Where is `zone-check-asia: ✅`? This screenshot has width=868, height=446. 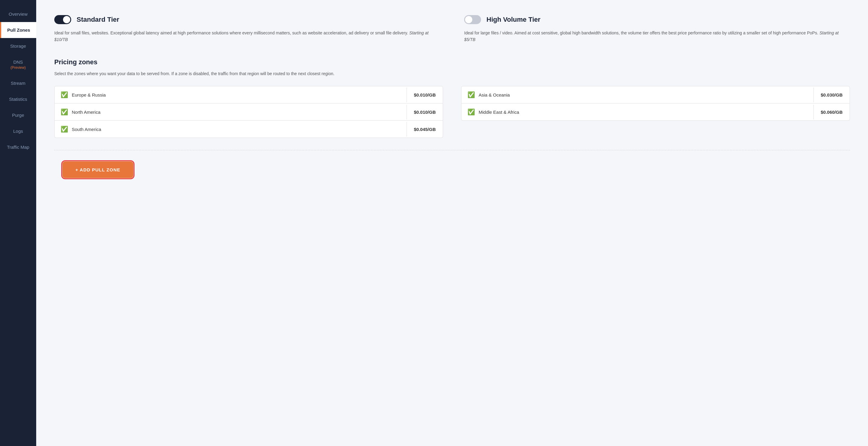
zone-check-asia: ✅ is located at coordinates (471, 95).